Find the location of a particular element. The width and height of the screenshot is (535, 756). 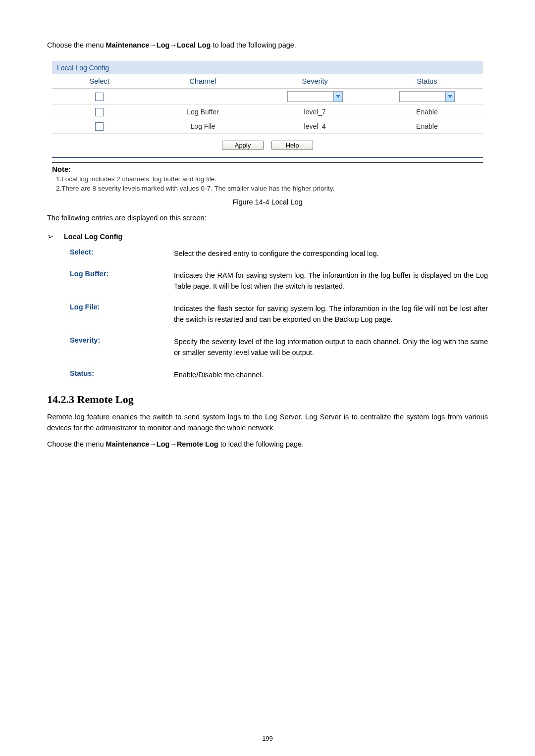

table-row: Log File level_4 Enable is located at coordinates (268, 126).